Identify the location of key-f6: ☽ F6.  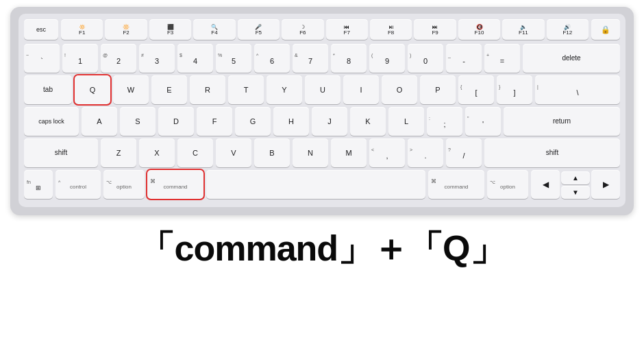
(303, 29).